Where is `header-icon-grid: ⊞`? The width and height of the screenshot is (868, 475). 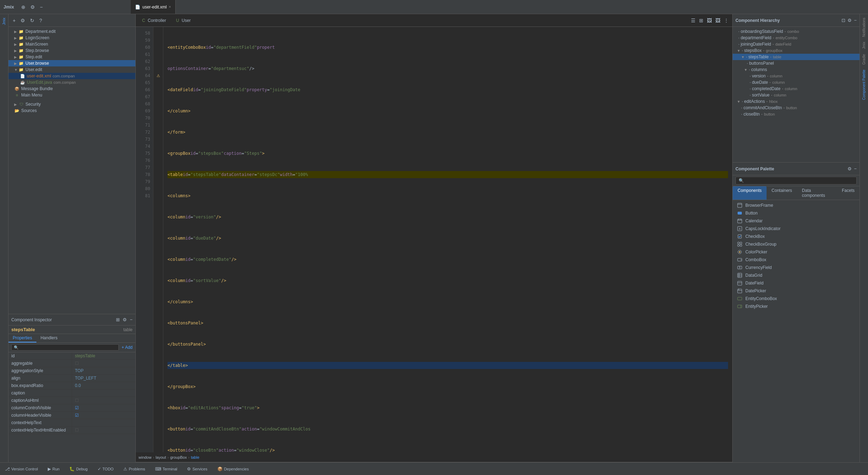 header-icon-grid: ⊞ is located at coordinates (701, 20).